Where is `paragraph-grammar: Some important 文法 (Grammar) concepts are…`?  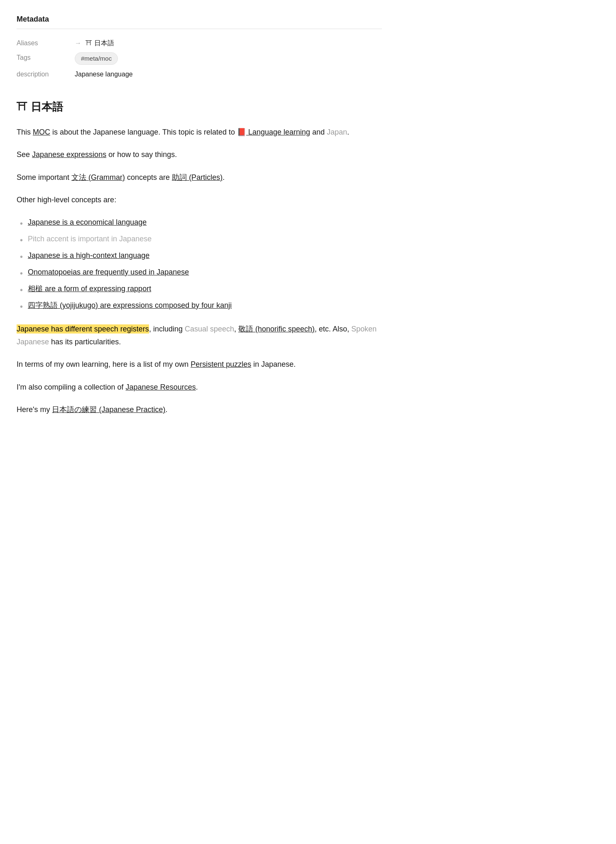
paragraph-grammar: Some important 文法 (Grammar) concepts are… is located at coordinates (199, 178).